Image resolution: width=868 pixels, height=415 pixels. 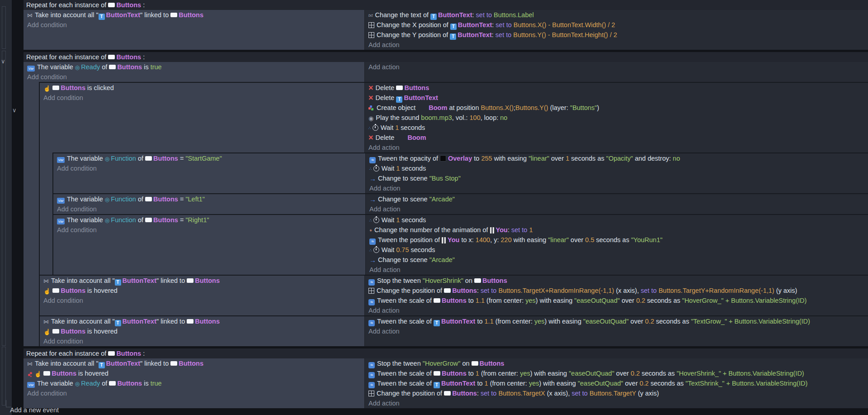 I want to click on action-row: ×Delete TButtonText, so click(x=617, y=98).